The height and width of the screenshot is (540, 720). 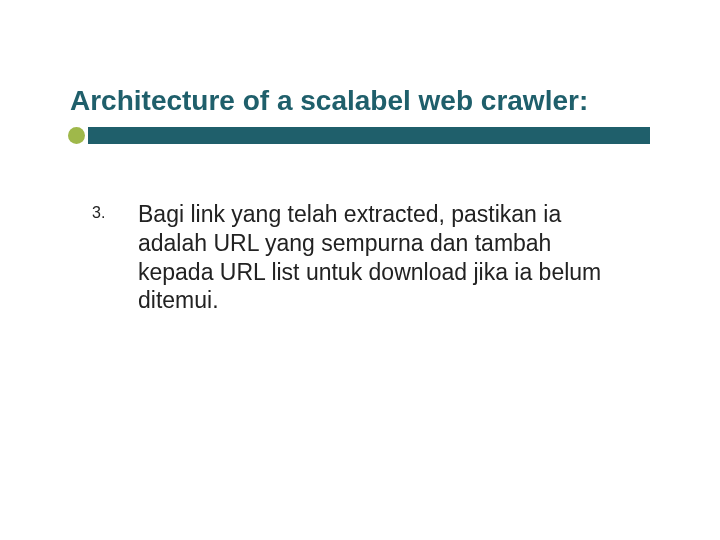 What do you see at coordinates (101, 258) in the screenshot?
I see `list-number: 3.` at bounding box center [101, 258].